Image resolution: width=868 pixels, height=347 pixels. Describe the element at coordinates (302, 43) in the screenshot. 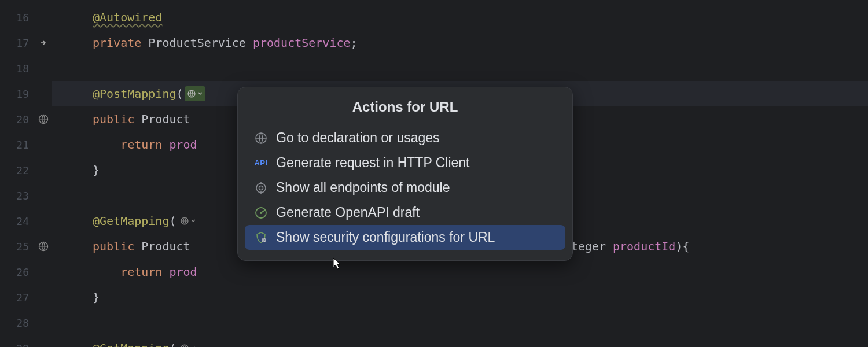

I see `field-token: productService` at that location.